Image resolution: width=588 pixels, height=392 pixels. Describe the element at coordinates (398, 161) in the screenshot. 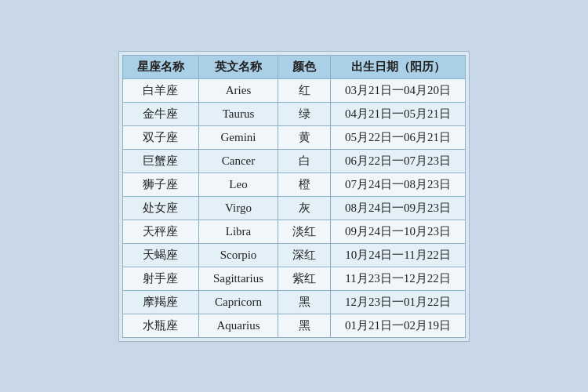

I see `table-cell-r3-c3: 06月22日一07月23日` at that location.